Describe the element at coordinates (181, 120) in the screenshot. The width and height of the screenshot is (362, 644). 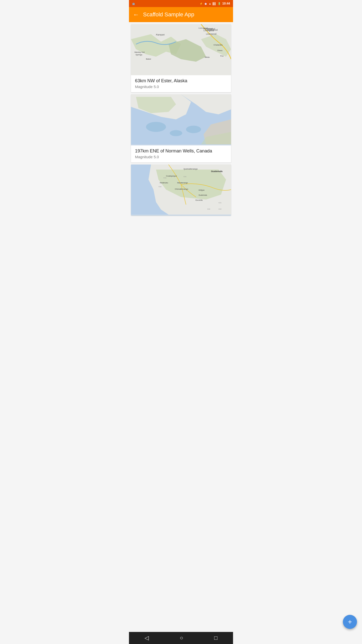
I see `content-area: Rampart Livengood Livengood Livengood Li…` at that location.